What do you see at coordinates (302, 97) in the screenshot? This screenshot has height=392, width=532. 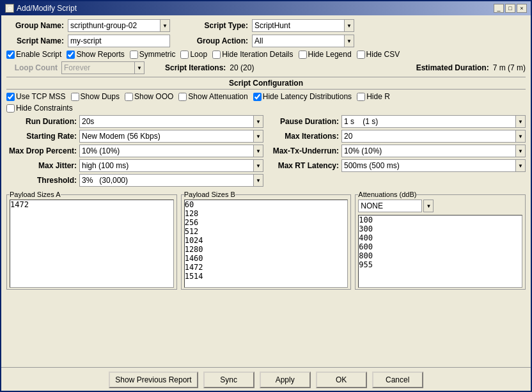 I see `hide-latency-checkbox-item: Hide Latency Distributions` at bounding box center [302, 97].